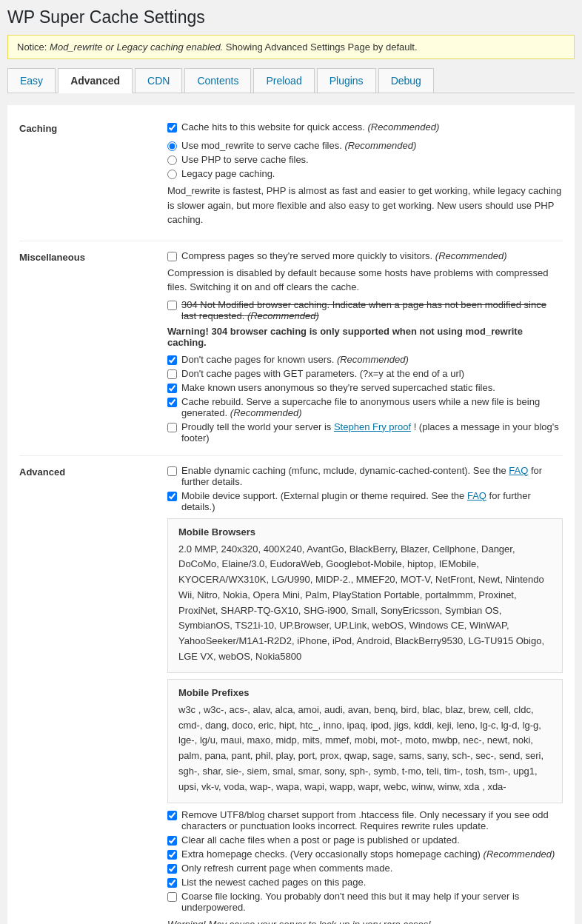 The height and width of the screenshot is (924, 582). Describe the element at coordinates (365, 388) in the screenshot. I see `known-users-anon-row: Make known users anonymous so they're se…` at that location.